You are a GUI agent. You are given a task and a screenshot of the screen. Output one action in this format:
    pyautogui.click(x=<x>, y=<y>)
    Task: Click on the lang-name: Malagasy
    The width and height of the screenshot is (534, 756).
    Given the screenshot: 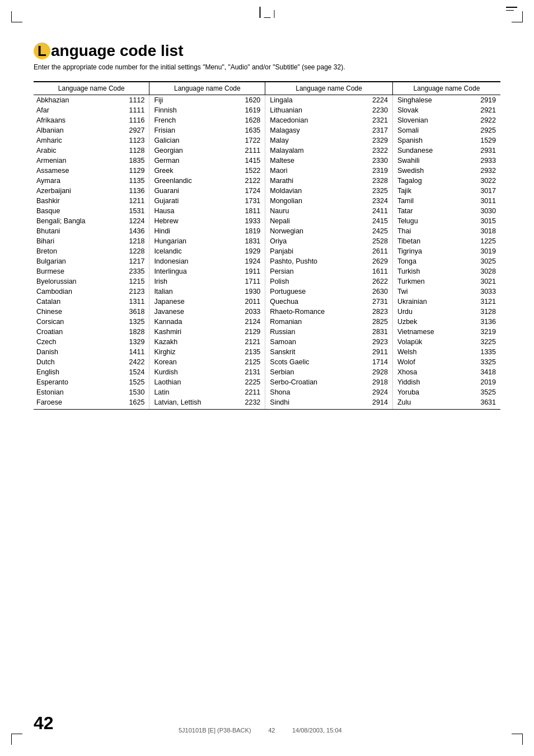 What is the action you would take?
    pyautogui.click(x=312, y=130)
    